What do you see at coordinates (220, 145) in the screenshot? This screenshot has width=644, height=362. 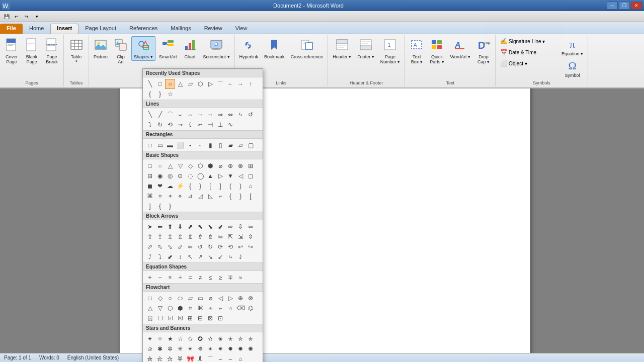 I see `shape-item: ▯` at bounding box center [220, 145].